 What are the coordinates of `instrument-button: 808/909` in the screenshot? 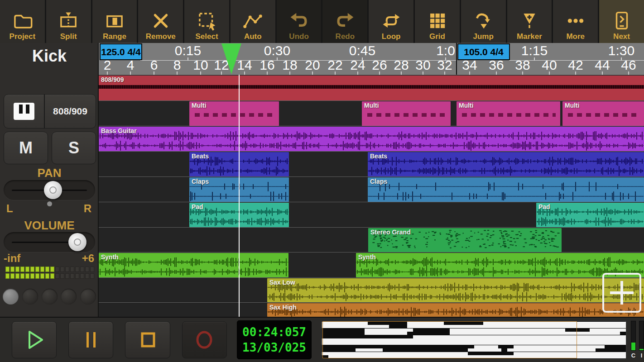 It's located at (50, 111).